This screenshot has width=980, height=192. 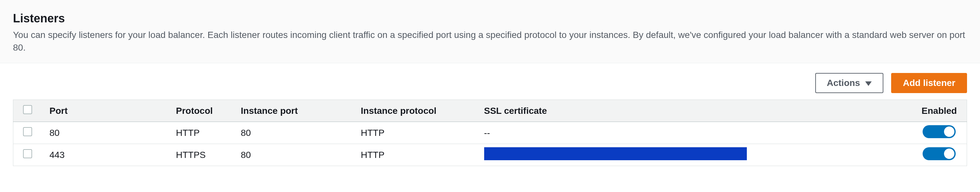 What do you see at coordinates (201, 133) in the screenshot?
I see `cell-protocol: HTTP` at bounding box center [201, 133].